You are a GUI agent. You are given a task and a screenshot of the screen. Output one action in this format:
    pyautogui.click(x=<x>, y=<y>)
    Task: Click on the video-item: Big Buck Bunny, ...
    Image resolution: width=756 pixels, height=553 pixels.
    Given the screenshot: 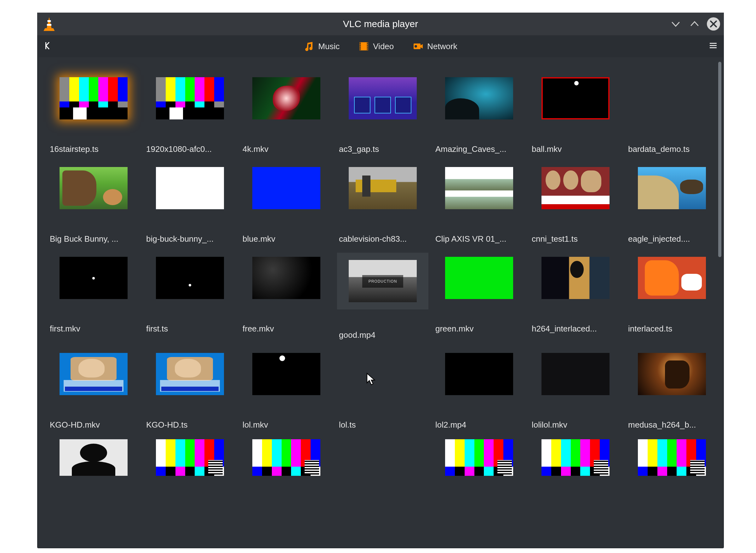 What is the action you would take?
    pyautogui.click(x=94, y=204)
    